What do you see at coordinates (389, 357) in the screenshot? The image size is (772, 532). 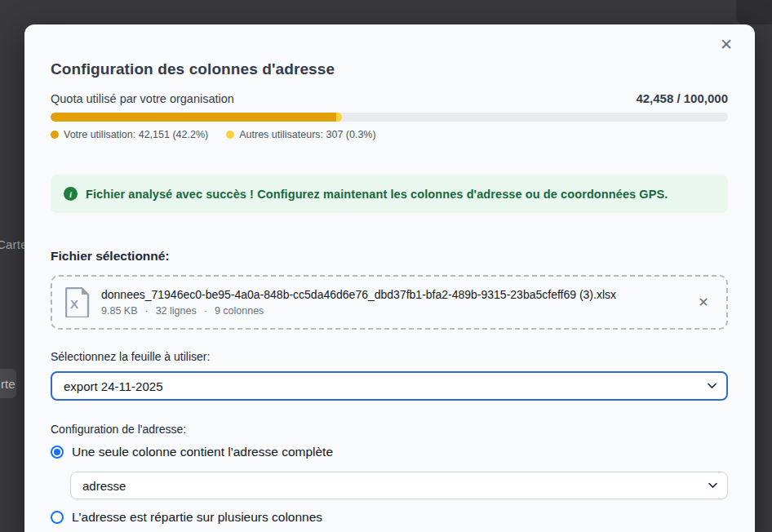 I see `sheet-select-label: Sélectionnez la feuille à utiliser:` at bounding box center [389, 357].